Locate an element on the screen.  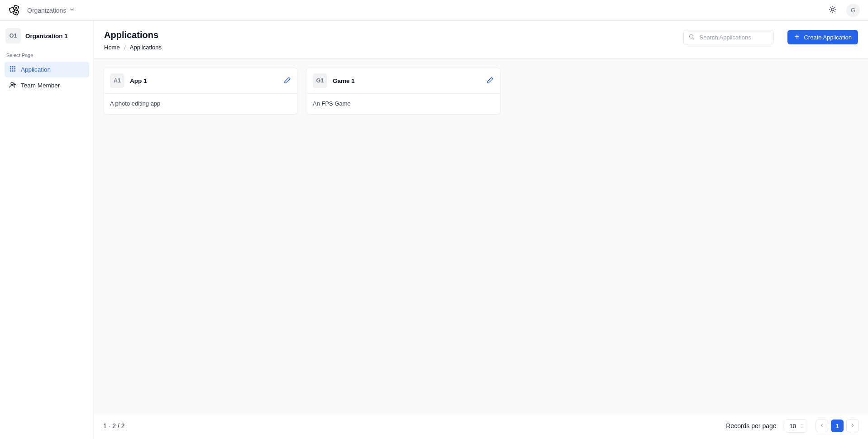
app-logo is located at coordinates (14, 10).